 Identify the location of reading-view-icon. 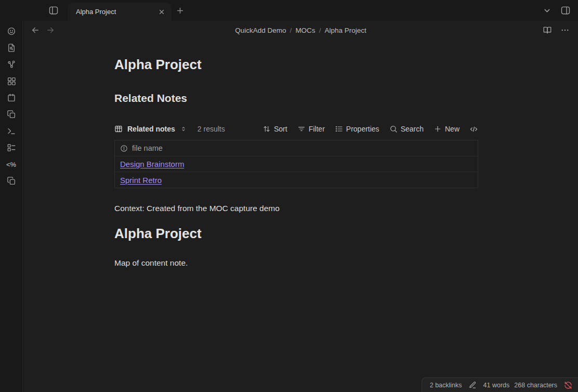
(547, 30).